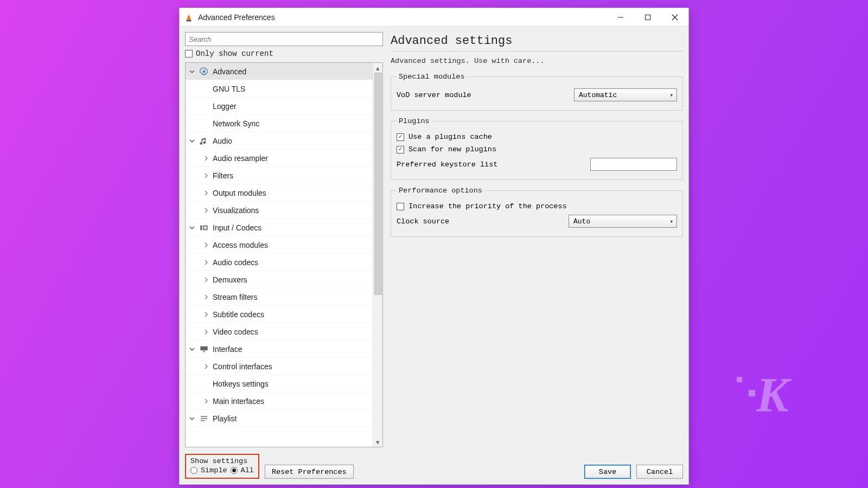 The height and width of the screenshot is (488, 868). Describe the element at coordinates (279, 193) in the screenshot. I see `tree-item: Output modules` at that location.